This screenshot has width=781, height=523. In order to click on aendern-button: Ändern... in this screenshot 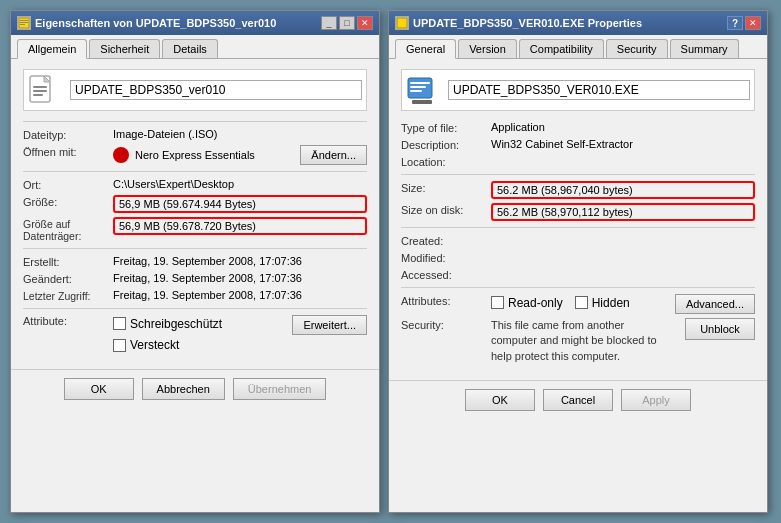, I will do `click(334, 155)`.